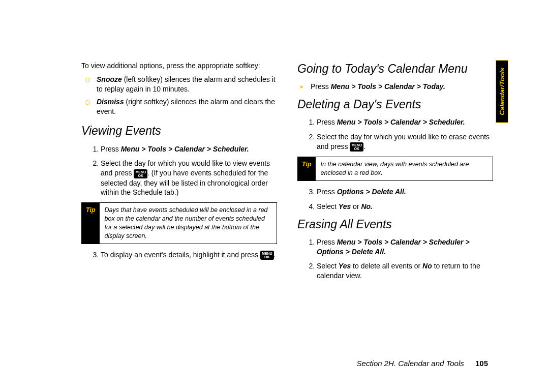 The height and width of the screenshot is (392, 549). What do you see at coordinates (179, 131) in the screenshot?
I see `heading-viewing-events: Viewing Events` at bounding box center [179, 131].